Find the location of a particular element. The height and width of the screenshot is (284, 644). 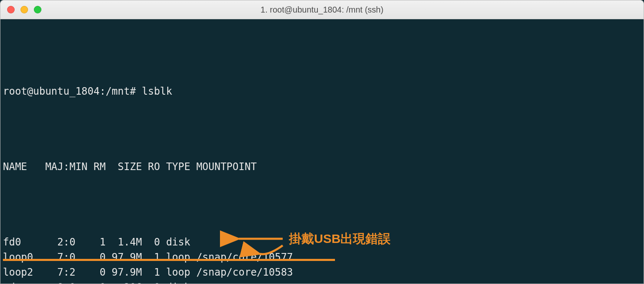

table-row: loop0 7:0 0 97.9M 1 loop /snap/core/1057… is located at coordinates (322, 257).